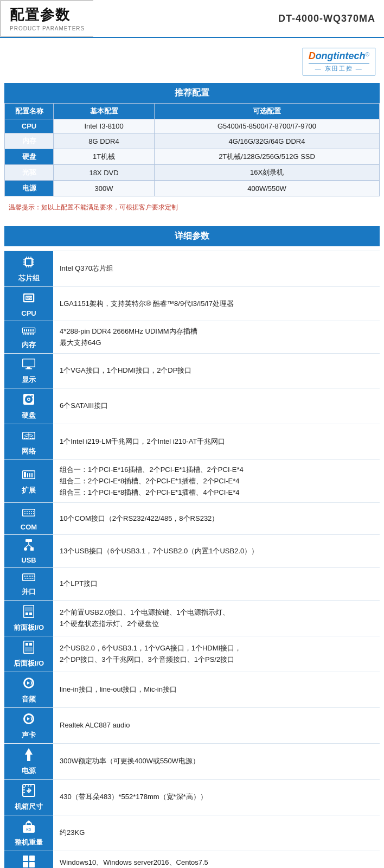  I want to click on col-header-optional: 可选配置, so click(267, 112).